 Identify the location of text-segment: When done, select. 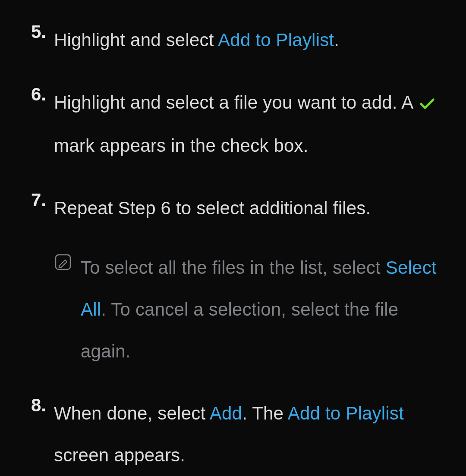
(132, 413).